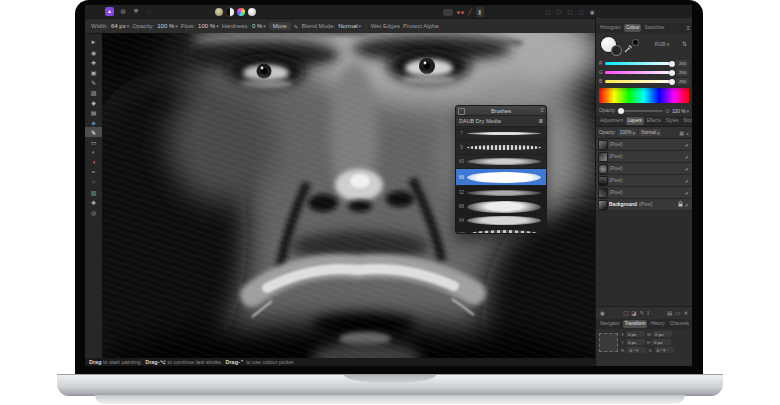 The image size is (780, 405). What do you see at coordinates (94, 82) in the screenshot?
I see `selection-brush-tool: ✎` at bounding box center [94, 82].